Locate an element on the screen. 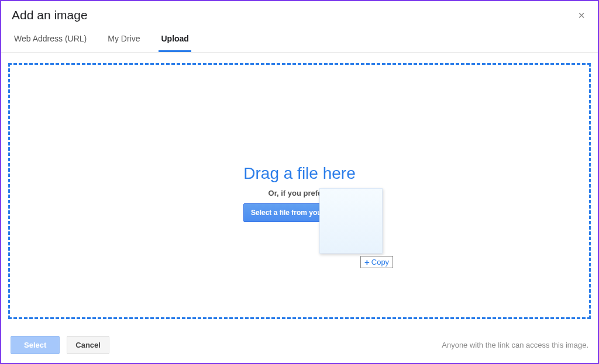  tab-bar: Web Address (URL) My Drive Upload is located at coordinates (300, 40).